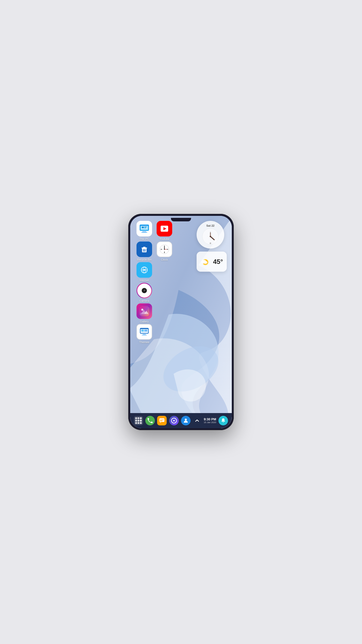  What do you see at coordinates (181, 322) in the screenshot?
I see `phone-screen: Thic PC Youtube` at bounding box center [181, 322].